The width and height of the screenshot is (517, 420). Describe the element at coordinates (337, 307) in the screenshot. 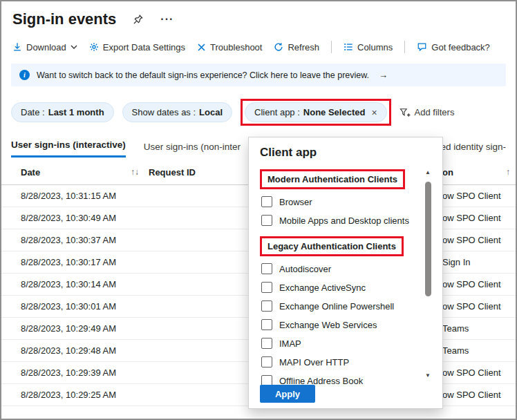

I see `option-label: Exchange Online Powershell` at that location.